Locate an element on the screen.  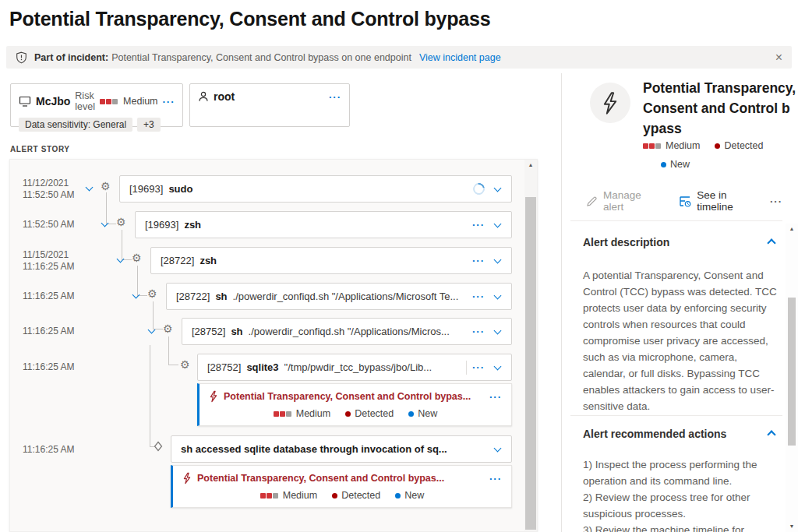
shield-alert-icon is located at coordinates (22, 58).